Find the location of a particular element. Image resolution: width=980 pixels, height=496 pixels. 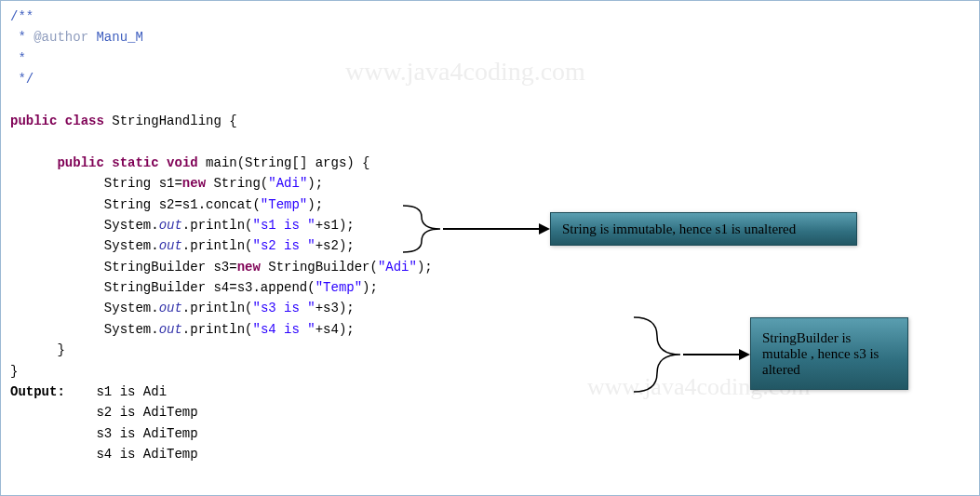

str-temp1: "Temp" is located at coordinates (284, 205).